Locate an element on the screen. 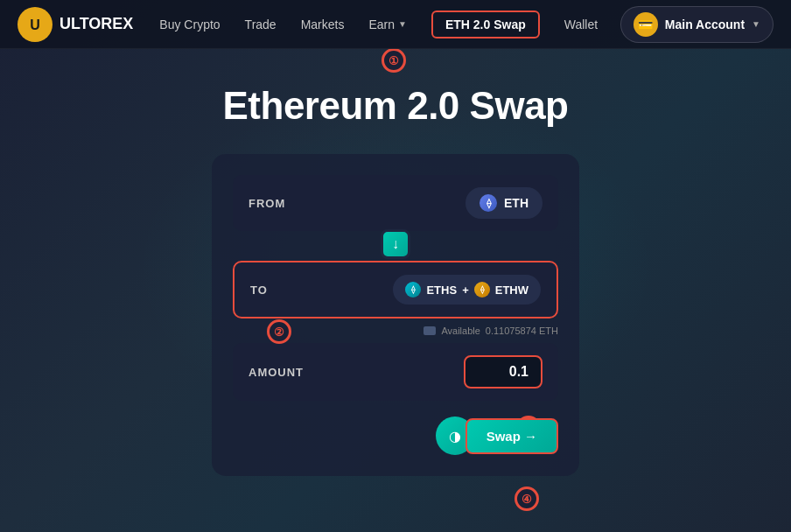 The width and height of the screenshot is (791, 532). nav-buy-crypto: Buy Crypto is located at coordinates (189, 24).